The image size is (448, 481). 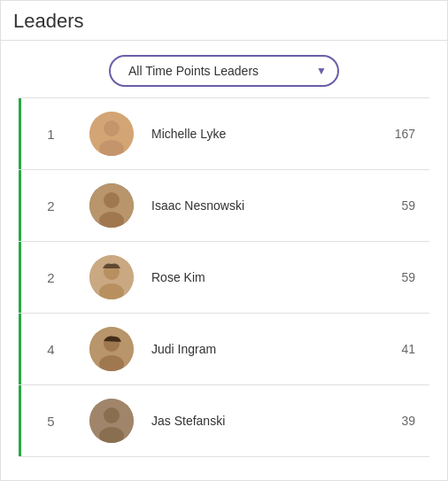 What do you see at coordinates (224, 349) in the screenshot?
I see `table-row: 4 Judi Ingram 41` at bounding box center [224, 349].